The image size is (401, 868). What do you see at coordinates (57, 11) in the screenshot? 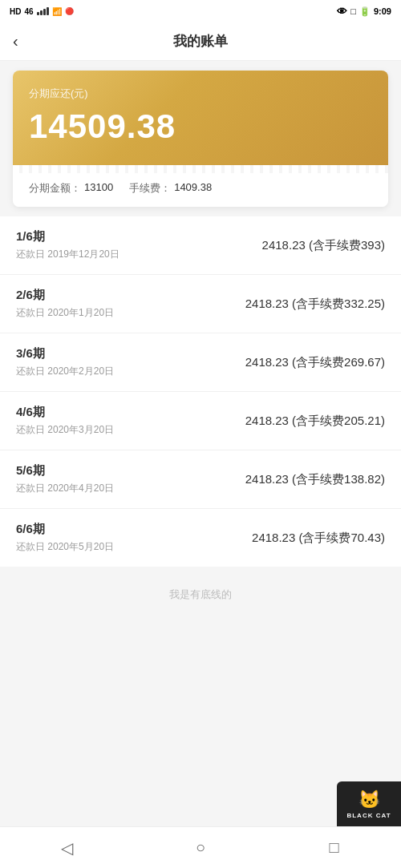
I see `wifi-icon: 📶` at bounding box center [57, 11].